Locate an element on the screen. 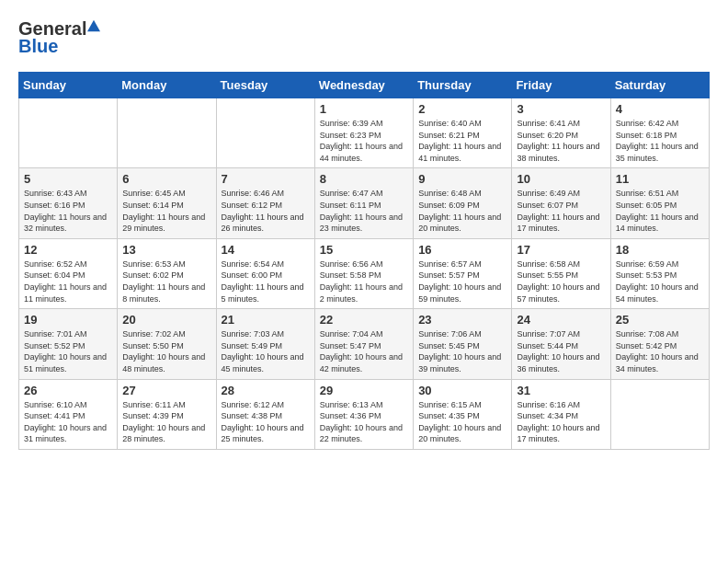 Image resolution: width=728 pixels, height=563 pixels. calendar-week-row: 19Sunrise: 7:01 AM Sunset: 5:52 PM Dayli… is located at coordinates (364, 344).